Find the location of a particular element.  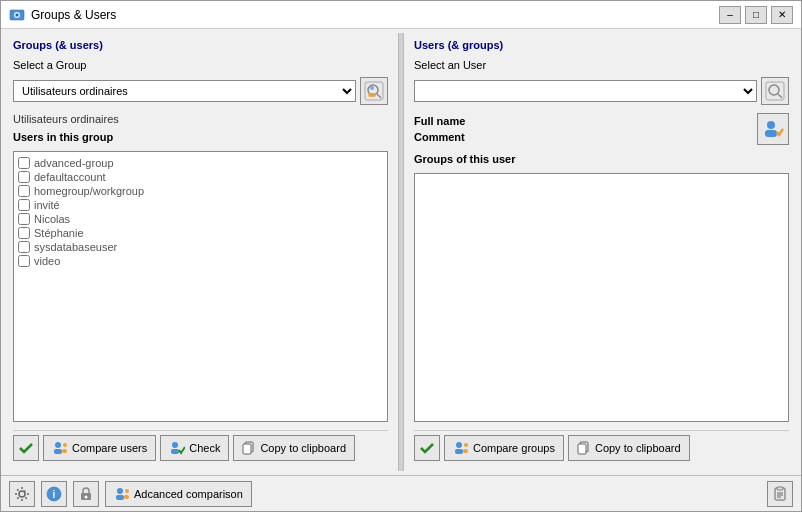

full-name-row: Full name is located at coordinates (582, 121).